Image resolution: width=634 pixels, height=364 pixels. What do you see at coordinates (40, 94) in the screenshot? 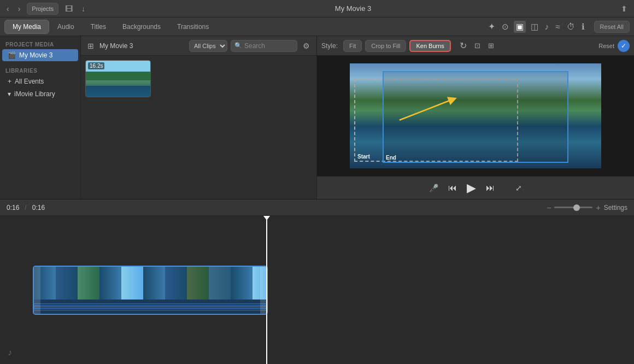
I see `sidebar-item-imovie-library: ▾ iMovie Library` at bounding box center [40, 94].